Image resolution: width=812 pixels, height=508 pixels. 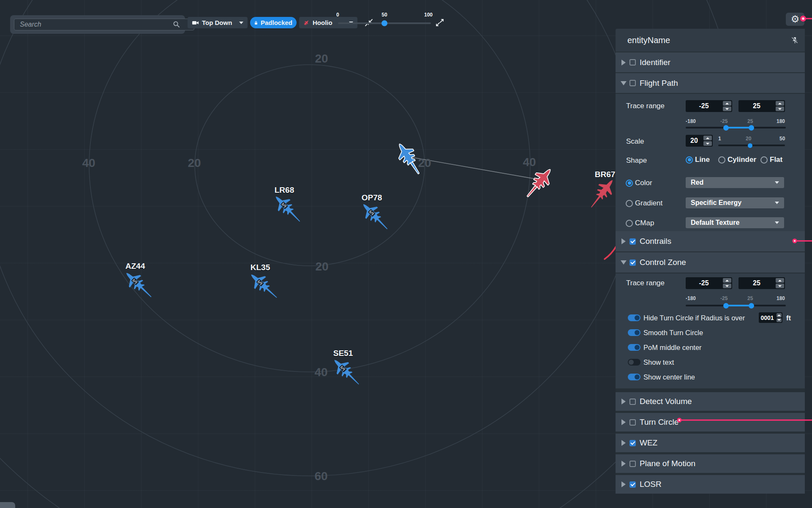 What do you see at coordinates (697, 183) in the screenshot?
I see `color-dropdown-value: Red` at bounding box center [697, 183].